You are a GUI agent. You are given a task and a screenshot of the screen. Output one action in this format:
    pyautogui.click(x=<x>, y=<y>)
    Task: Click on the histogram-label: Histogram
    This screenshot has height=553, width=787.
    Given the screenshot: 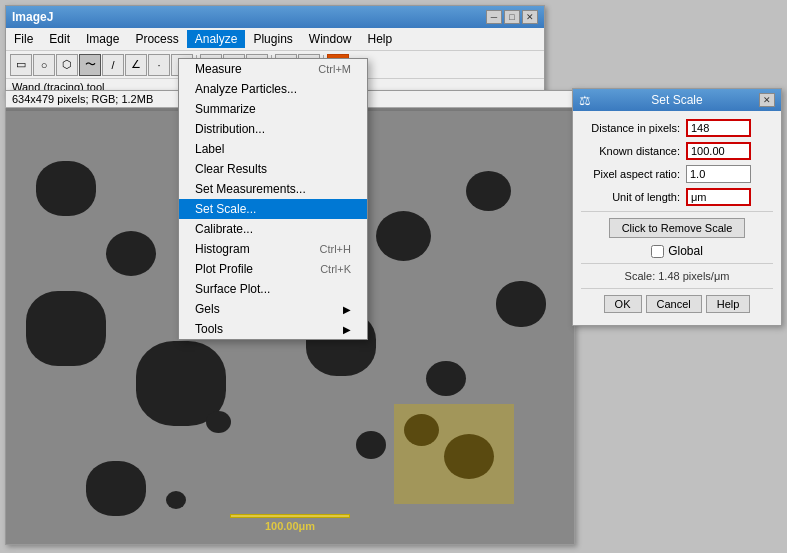 What is the action you would take?
    pyautogui.click(x=222, y=249)
    